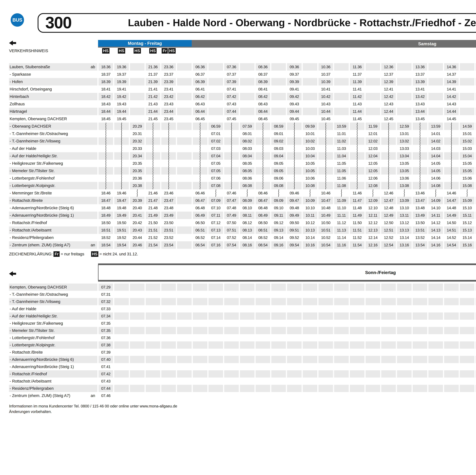 This screenshot has width=476, height=475. Describe the element at coordinates (29, 51) in the screenshot. I see `verkehrshinweis-label: VERKEHRSHINWEIS` at that location.